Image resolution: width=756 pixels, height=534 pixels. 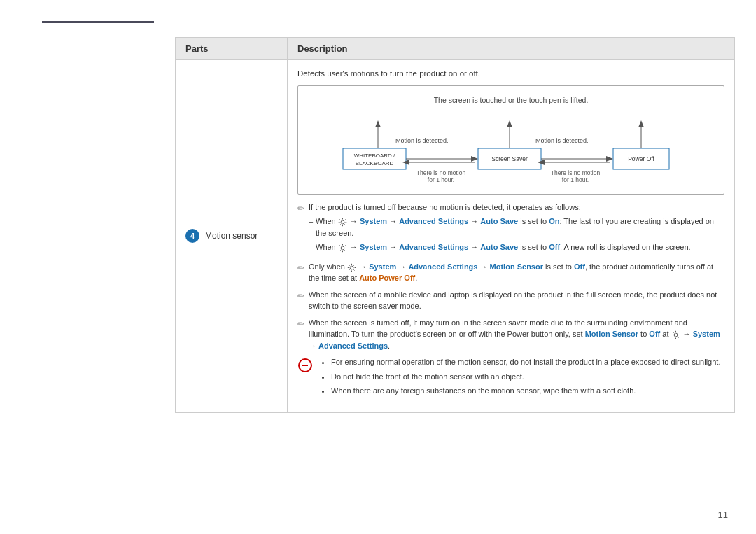 I want to click on note3-icon: ✏, so click(x=301, y=296).